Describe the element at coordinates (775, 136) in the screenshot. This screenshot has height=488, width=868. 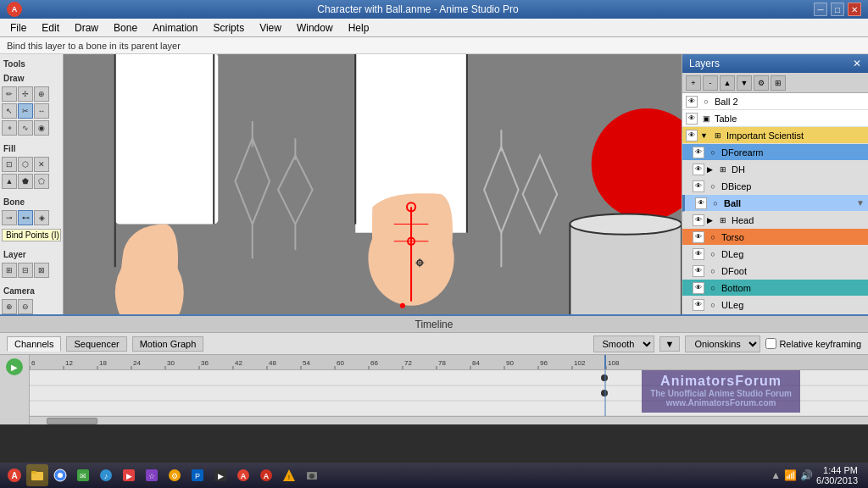
I see `layer-item: 👁 ▼ ⊞ Important Scientist` at that location.